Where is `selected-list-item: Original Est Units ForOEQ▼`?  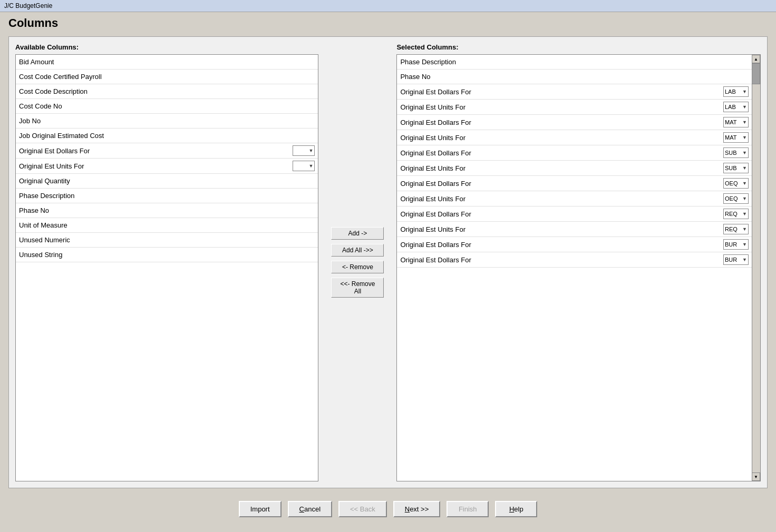
selected-list-item: Original Est Units ForOEQ▼ is located at coordinates (575, 199).